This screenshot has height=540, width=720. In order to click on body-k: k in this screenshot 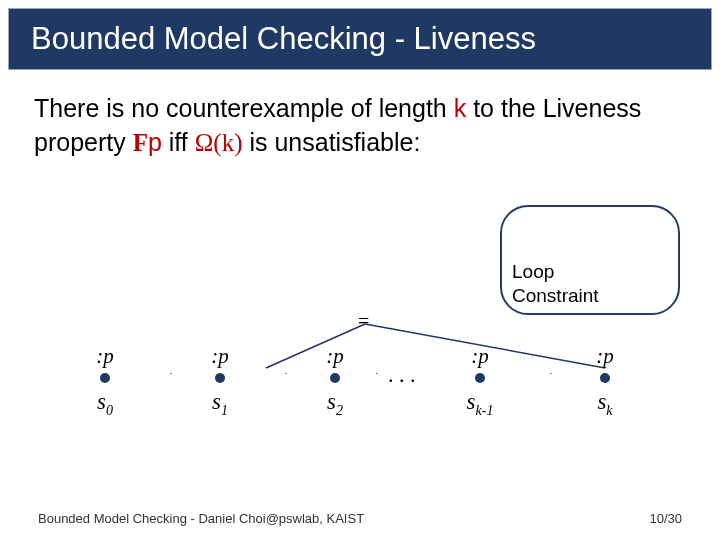, I will do `click(460, 108)`.